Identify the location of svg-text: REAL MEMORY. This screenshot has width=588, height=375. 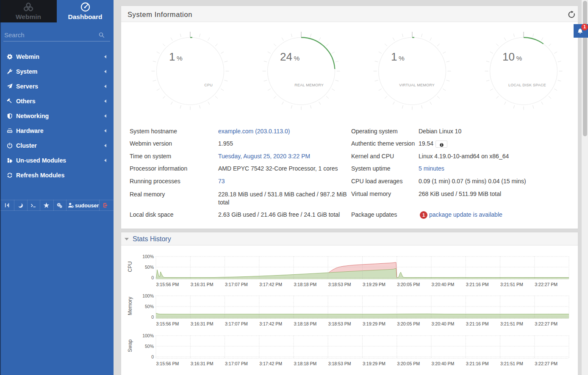
(309, 85).